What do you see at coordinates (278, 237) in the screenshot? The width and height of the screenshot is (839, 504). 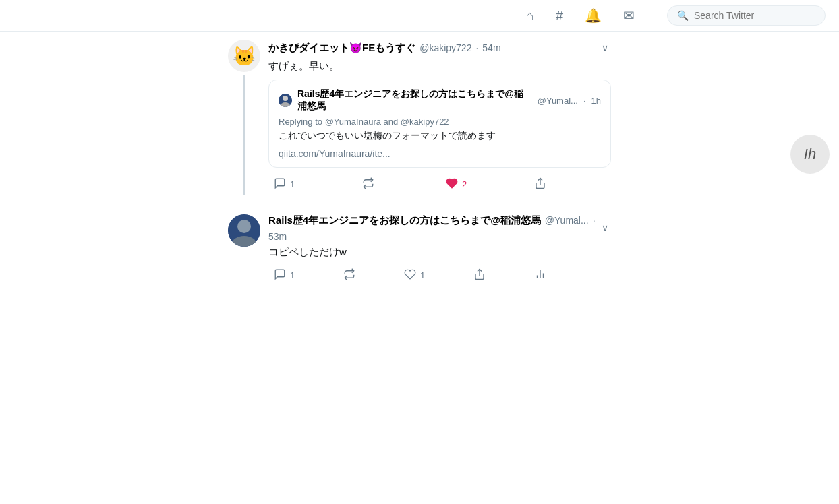 I see `tweet-timestamp: 53m` at bounding box center [278, 237].